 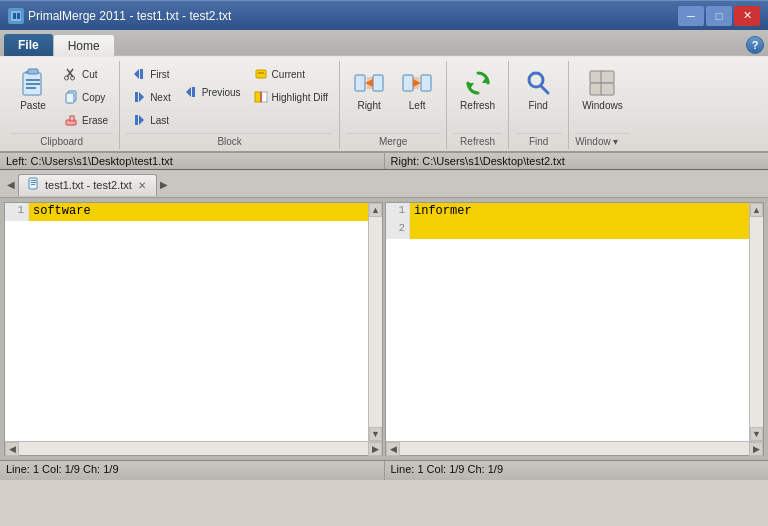 I want to click on first-icon, so click(x=139, y=74).